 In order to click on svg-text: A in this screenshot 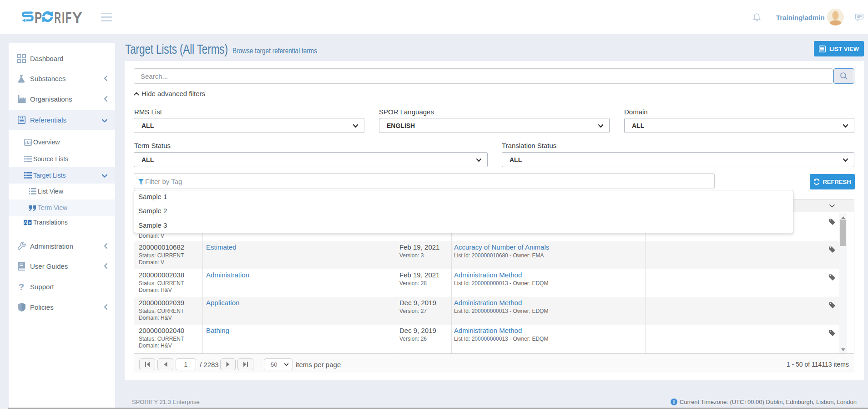, I will do `click(25, 222)`.